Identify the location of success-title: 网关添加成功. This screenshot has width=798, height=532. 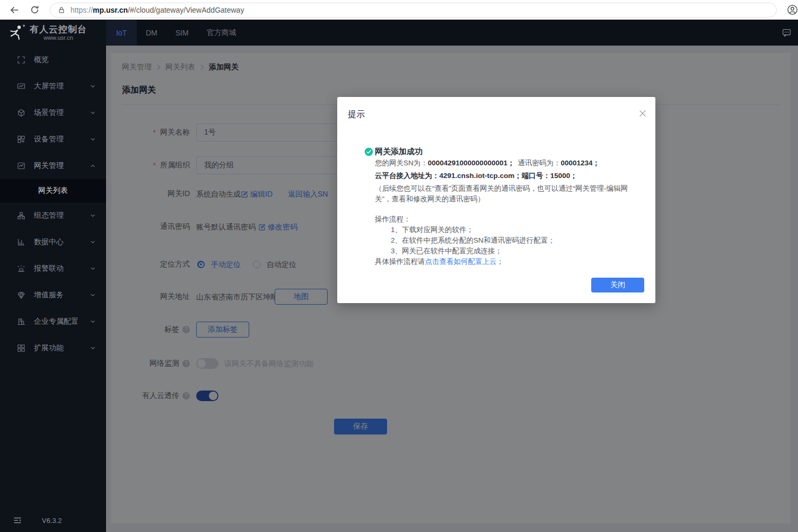
(509, 152).